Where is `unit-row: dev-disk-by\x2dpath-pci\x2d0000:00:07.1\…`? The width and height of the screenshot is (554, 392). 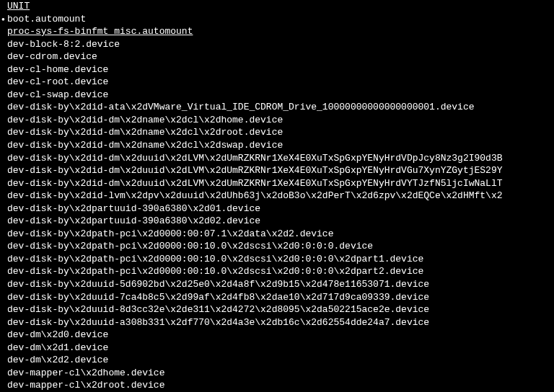
unit-row: dev-disk-by\x2dpath-pci\x2d0000:00:07.1\… is located at coordinates (277, 234).